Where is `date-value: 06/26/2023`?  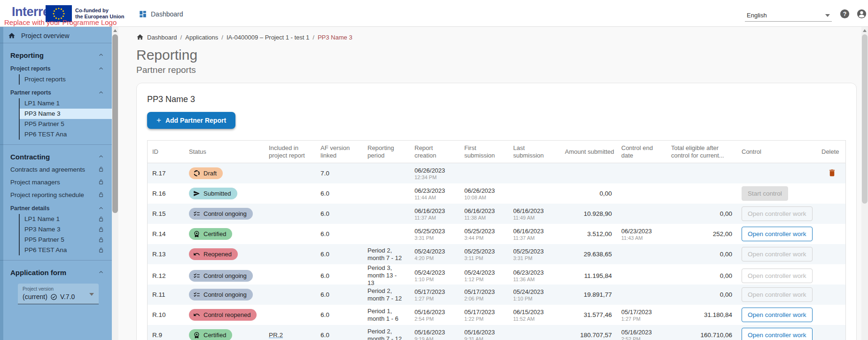
date-value: 06/26/2023 is located at coordinates (484, 191).